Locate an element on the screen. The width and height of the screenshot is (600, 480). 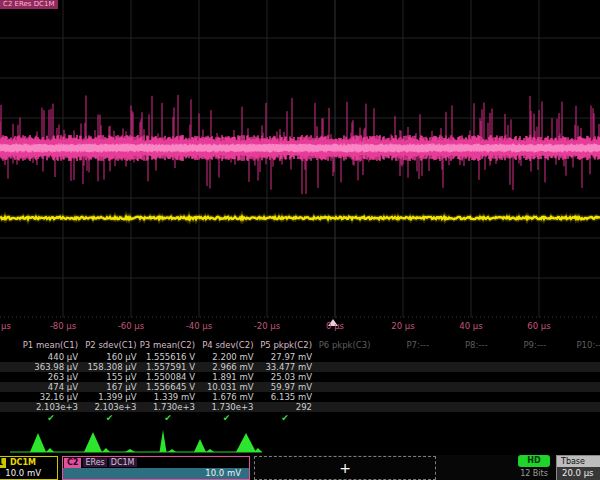
measurement-value: 25.03 mV is located at coordinates (285, 377).